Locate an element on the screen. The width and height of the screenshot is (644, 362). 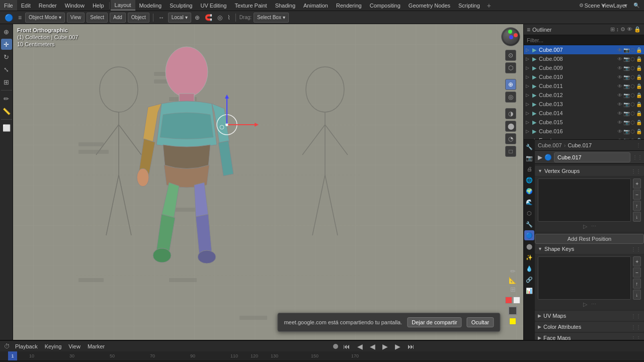
eye-icon-8: 👁 is located at coordinates (620, 123).